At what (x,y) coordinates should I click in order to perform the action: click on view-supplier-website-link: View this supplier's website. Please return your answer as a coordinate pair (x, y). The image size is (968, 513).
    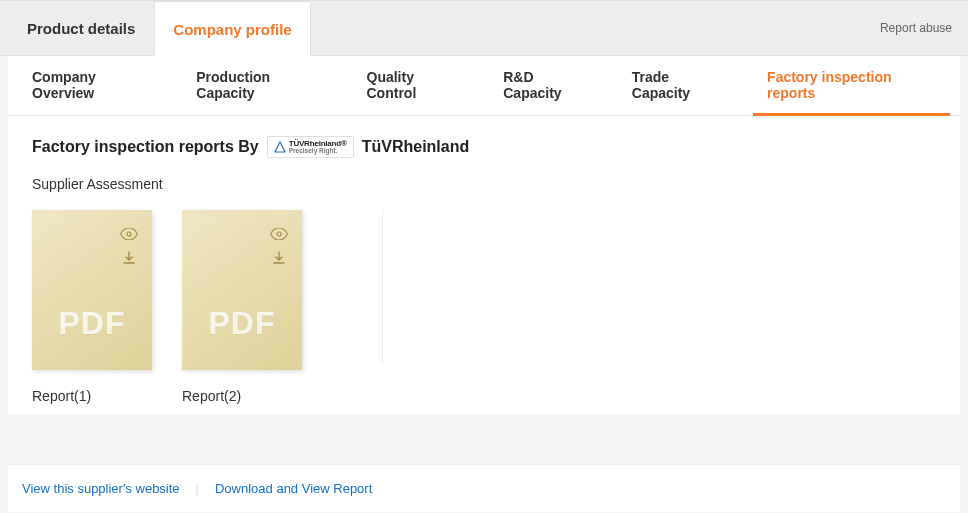
    Looking at the image, I should click on (101, 488).